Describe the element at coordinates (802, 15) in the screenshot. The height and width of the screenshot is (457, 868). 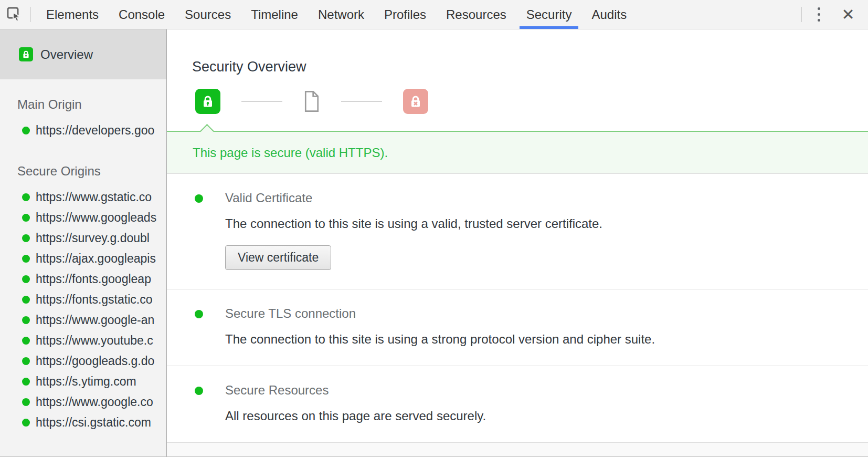
I see `toolbar-divider-right` at that location.